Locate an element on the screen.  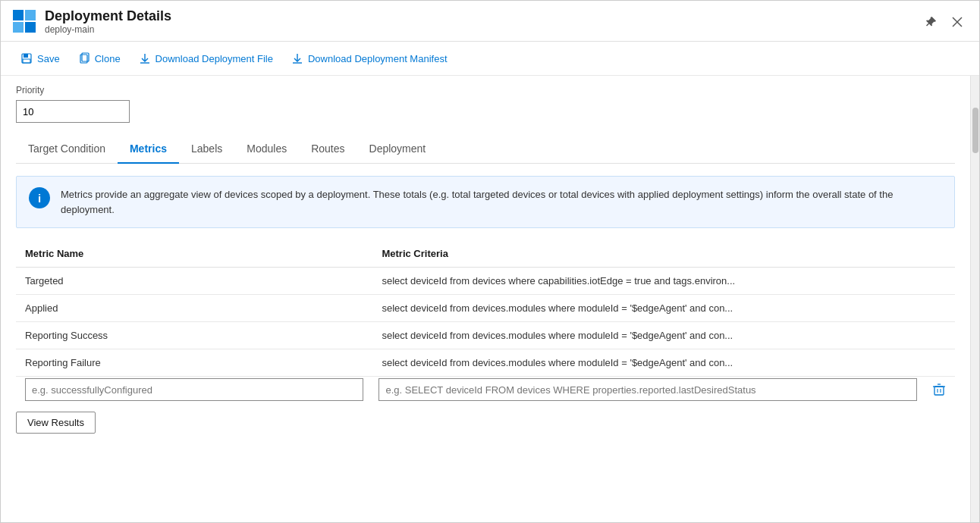
tabs-bar: Target Condition Metrics Labels Modules … is located at coordinates (485, 149).